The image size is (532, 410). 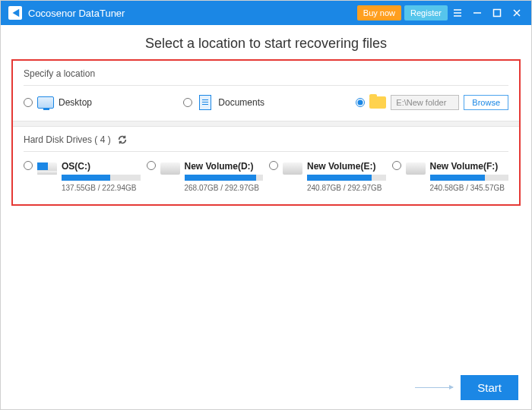 I want to click on desktop-radio, so click(x=28, y=102).